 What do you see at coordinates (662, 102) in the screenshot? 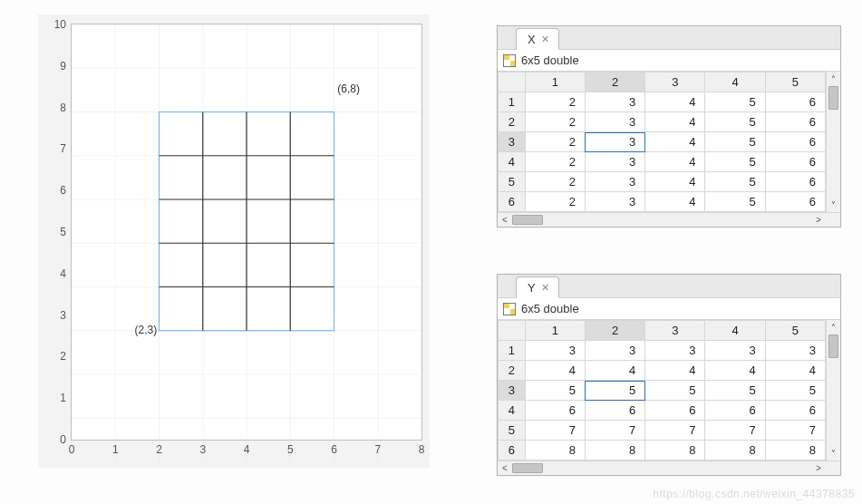
I see `table-row: 1 2 3 4 5 6` at bounding box center [662, 102].